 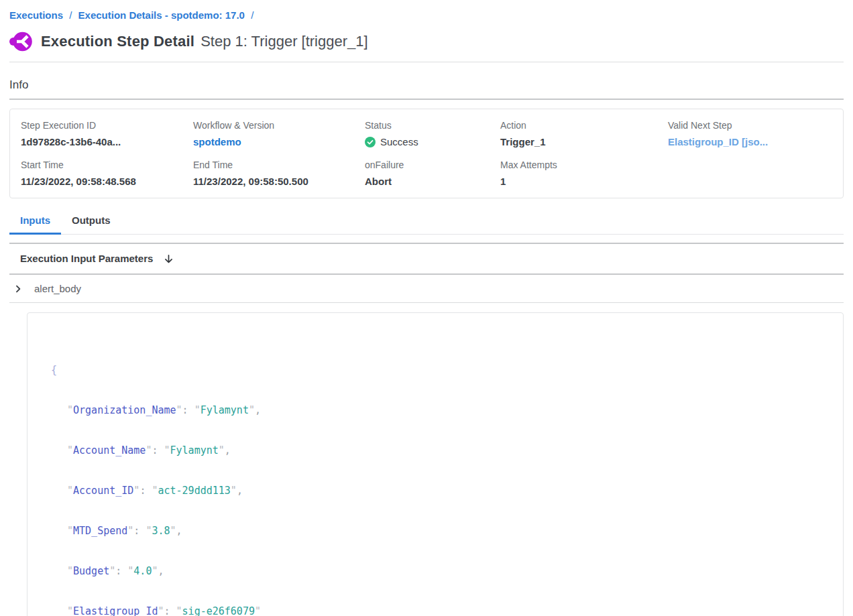 I want to click on json-key: Budget, so click(x=91, y=571).